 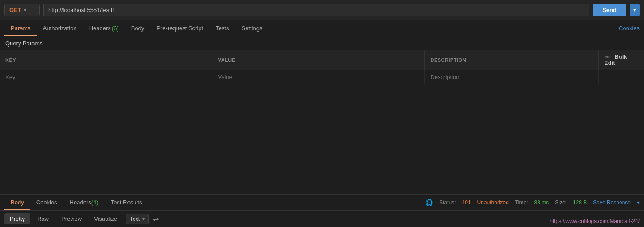 What do you see at coordinates (635, 10) in the screenshot?
I see `send-dropdown-button: ▾` at bounding box center [635, 10].